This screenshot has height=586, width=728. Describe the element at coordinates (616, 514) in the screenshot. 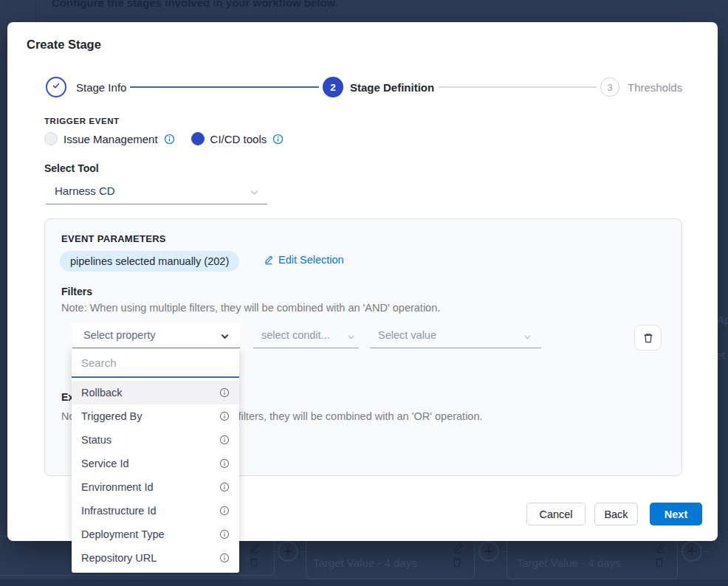

I see `back-button: Back` at that location.